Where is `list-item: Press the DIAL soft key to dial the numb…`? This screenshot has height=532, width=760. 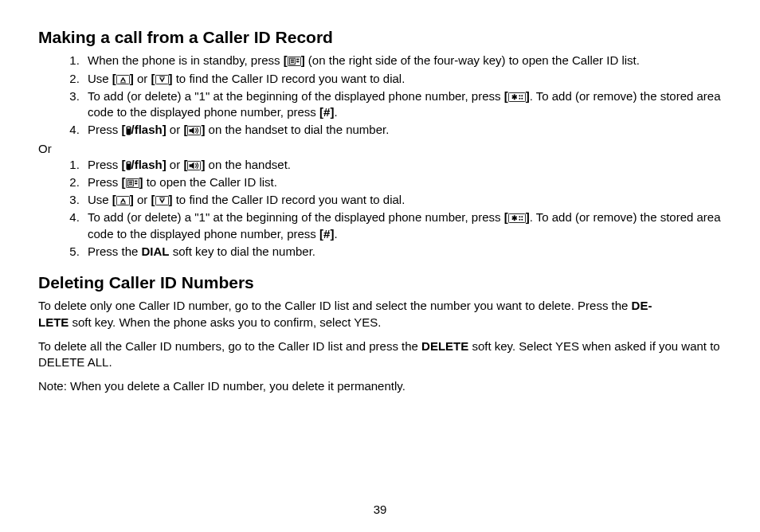 list-item: Press the DIAL soft key to dial the numb… is located at coordinates (402, 252).